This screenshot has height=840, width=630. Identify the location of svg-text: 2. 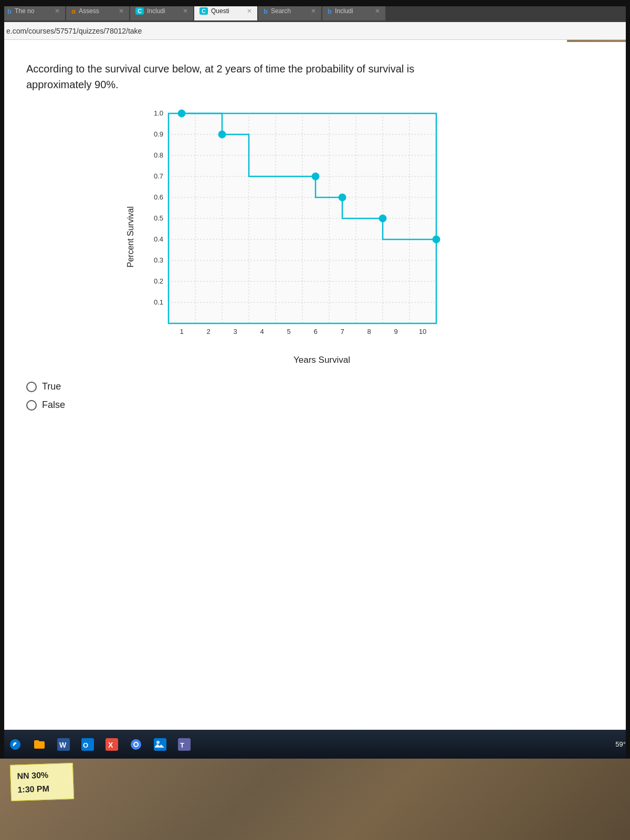
(208, 332).